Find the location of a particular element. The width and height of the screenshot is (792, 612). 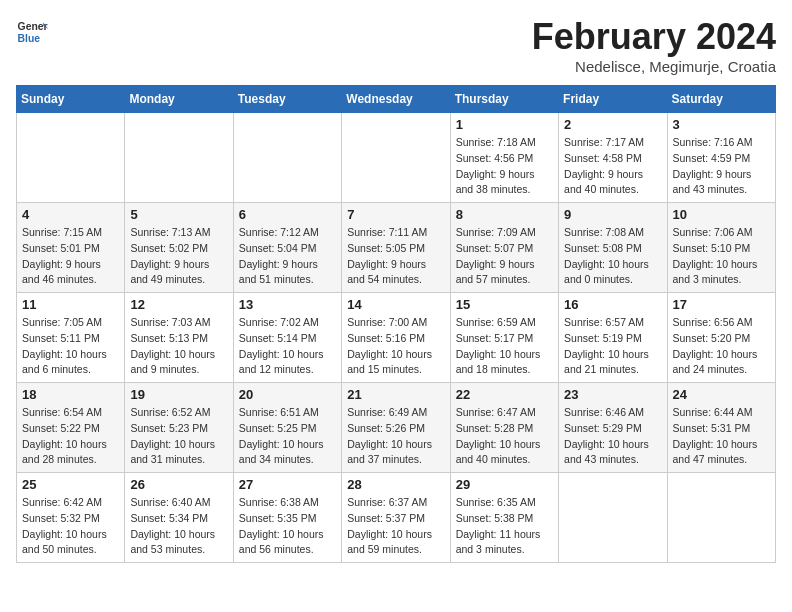

day-info: Sunrise: 6:42 AMSunset: 5:32 PMDaylight:… is located at coordinates (70, 526).